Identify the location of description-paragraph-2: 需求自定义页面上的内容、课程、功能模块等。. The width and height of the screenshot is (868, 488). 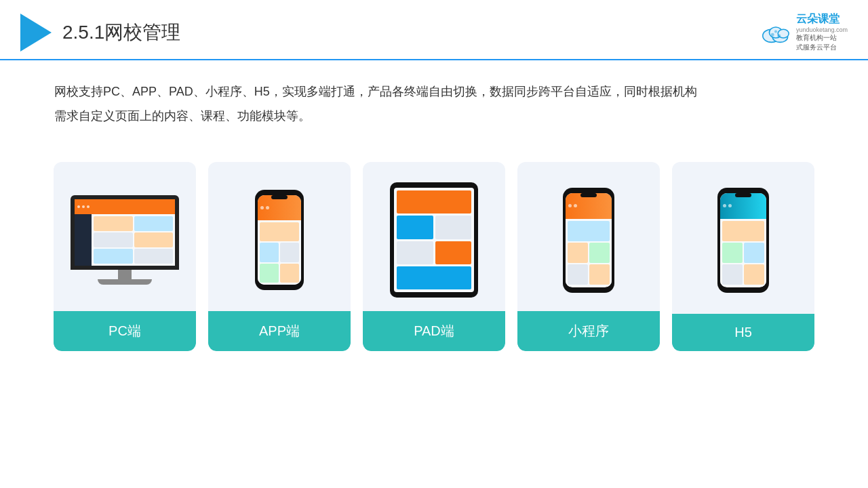
(434, 116).